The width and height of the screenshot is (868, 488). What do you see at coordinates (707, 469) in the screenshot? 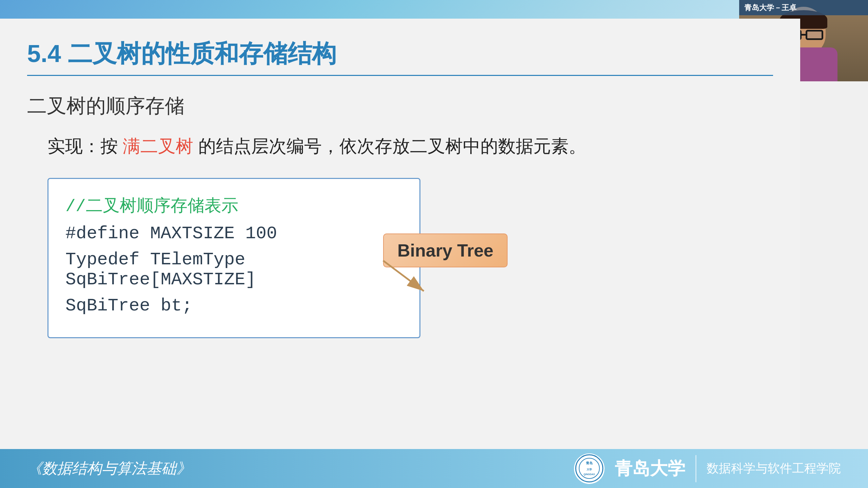
I see `bottom-right: 青岛 大学 QINGDAO 青岛大学 数据科学与软件工程学院` at bounding box center [707, 469].